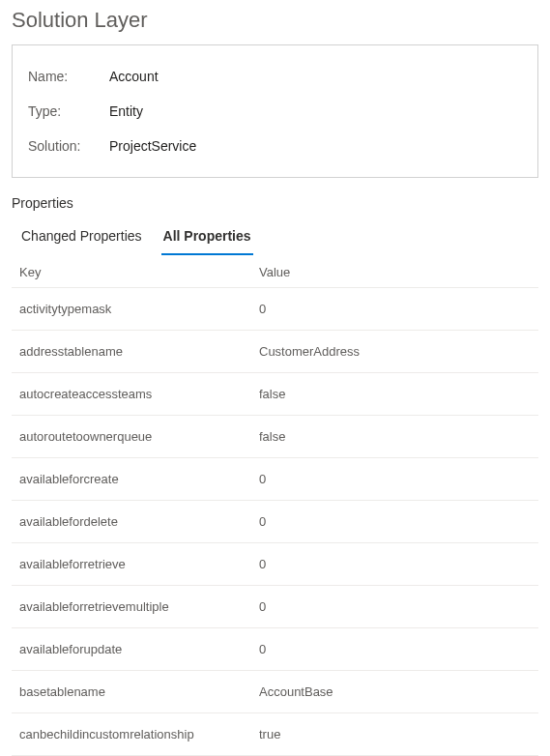  Describe the element at coordinates (139, 522) in the screenshot. I see `property-key: availablefordelete` at that location.